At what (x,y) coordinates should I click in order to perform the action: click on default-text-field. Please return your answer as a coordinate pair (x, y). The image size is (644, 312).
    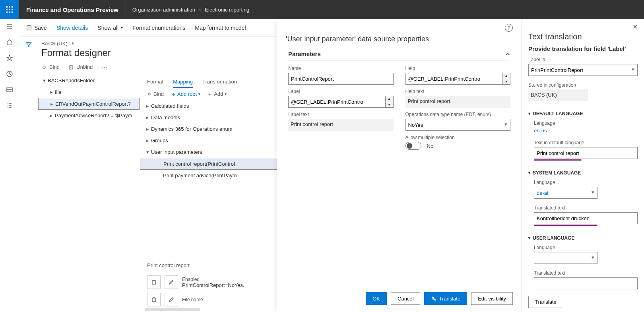
    Looking at the image, I should click on (586, 153).